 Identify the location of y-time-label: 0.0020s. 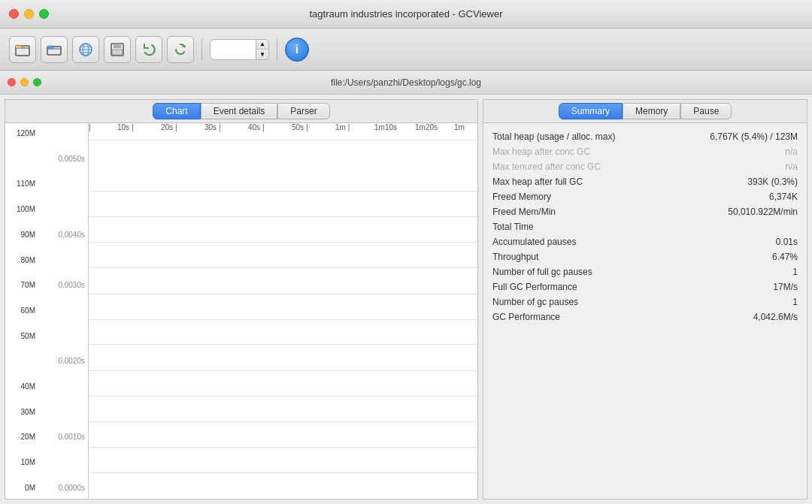
(66, 361).